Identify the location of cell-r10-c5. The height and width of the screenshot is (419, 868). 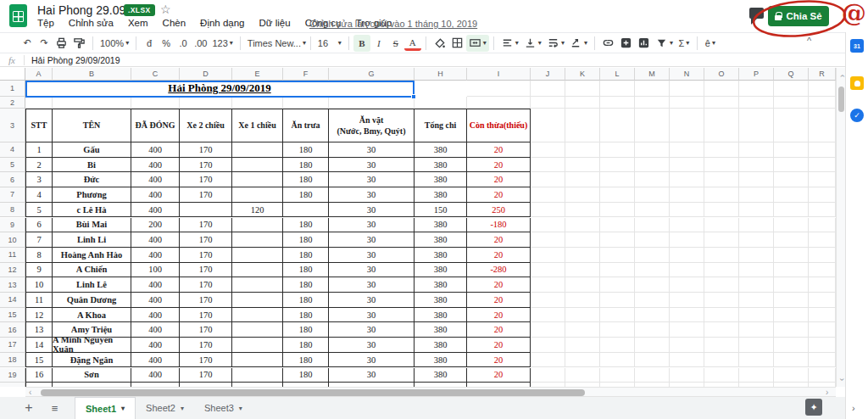
(258, 240).